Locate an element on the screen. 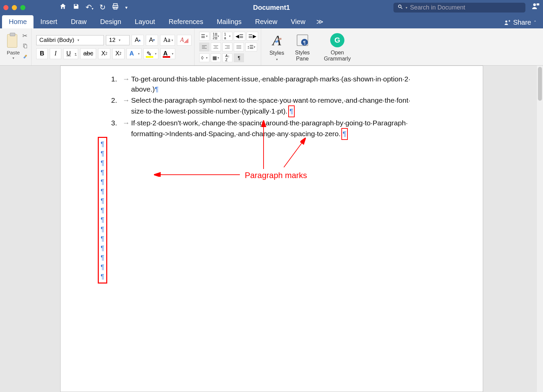 This screenshot has width=543, height=392. change-case-button: Aa▾ is located at coordinates (167, 40).